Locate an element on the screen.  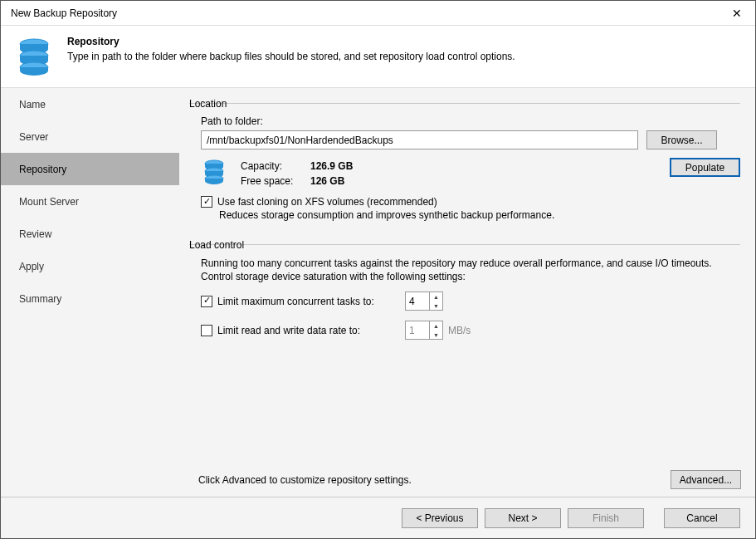
path-input is located at coordinates (420, 140).